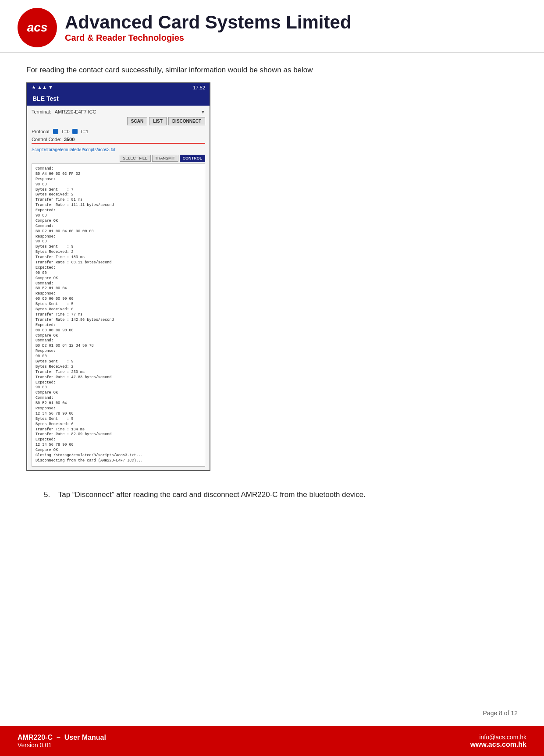  Describe the element at coordinates (165, 158) in the screenshot. I see `transmit-button: TRANSMIT` at that location.